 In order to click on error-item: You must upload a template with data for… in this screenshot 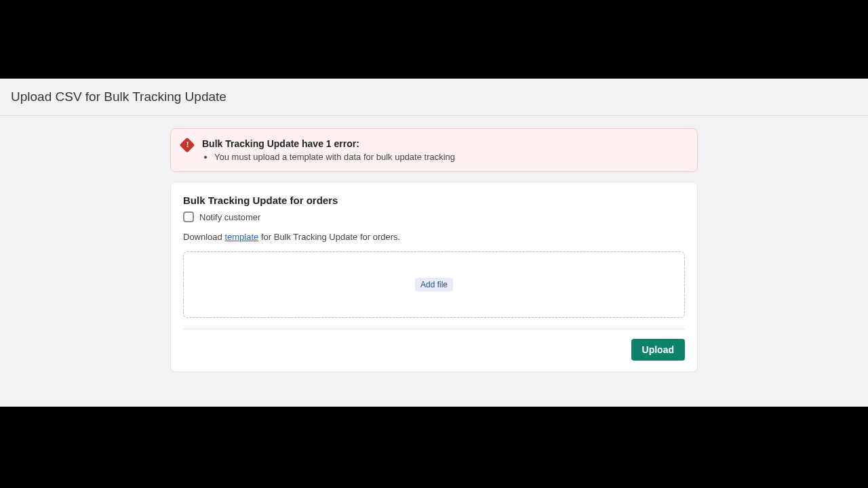, I will do `click(450, 157)`.